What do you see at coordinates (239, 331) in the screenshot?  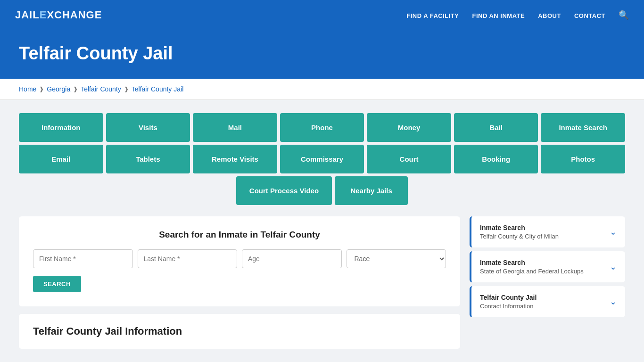 I see `info-title: Telfair County Jail Information` at bounding box center [239, 331].